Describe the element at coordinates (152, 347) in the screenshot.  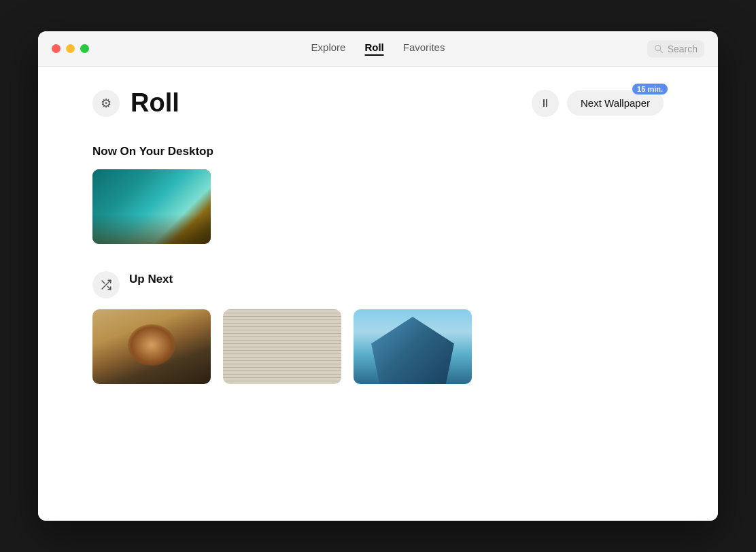
I see `portrait-wallpaper-image` at that location.